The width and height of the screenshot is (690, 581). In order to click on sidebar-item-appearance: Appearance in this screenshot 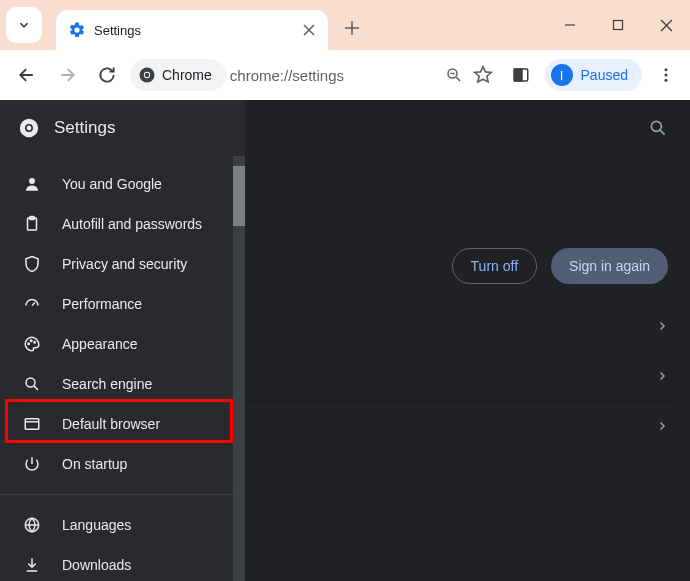, I will do `click(122, 344)`.